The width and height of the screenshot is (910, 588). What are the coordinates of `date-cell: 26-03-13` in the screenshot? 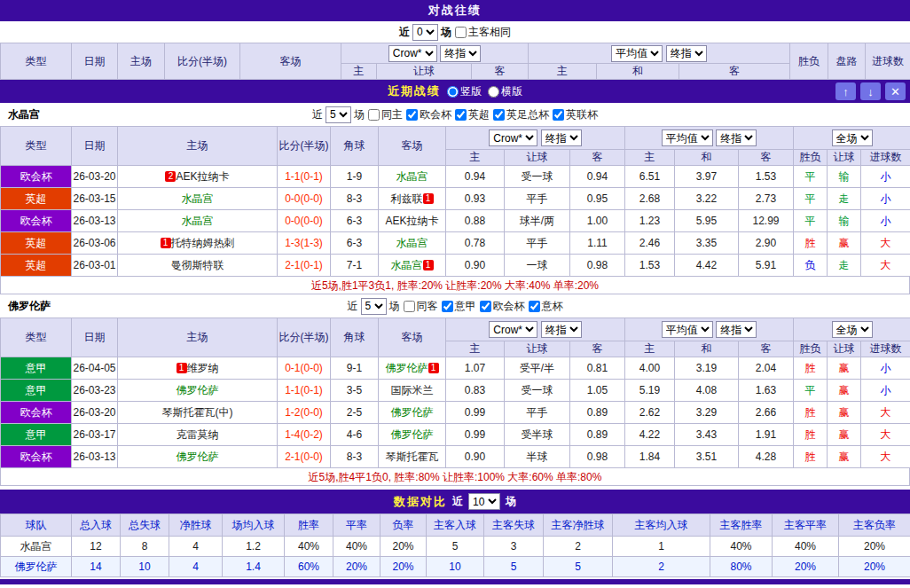 It's located at (95, 458).